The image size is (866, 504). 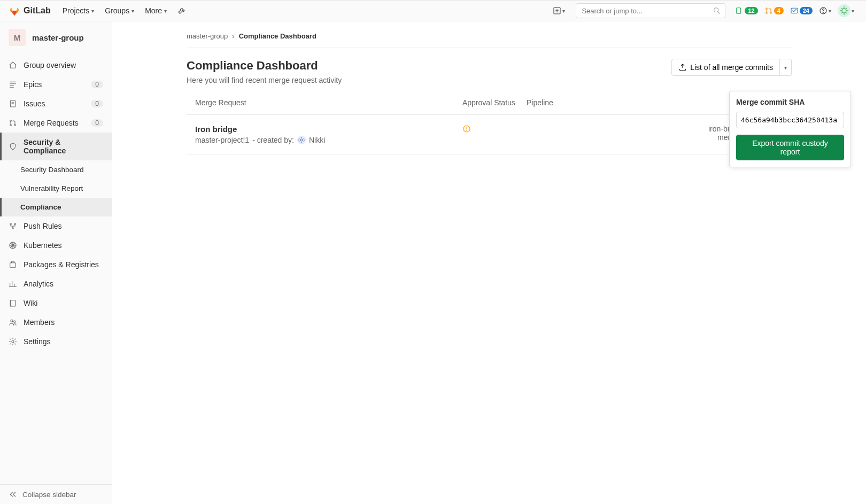 What do you see at coordinates (56, 170) in the screenshot?
I see `sidebar-item-security-dashboard: Security Dashboard` at bounding box center [56, 170].